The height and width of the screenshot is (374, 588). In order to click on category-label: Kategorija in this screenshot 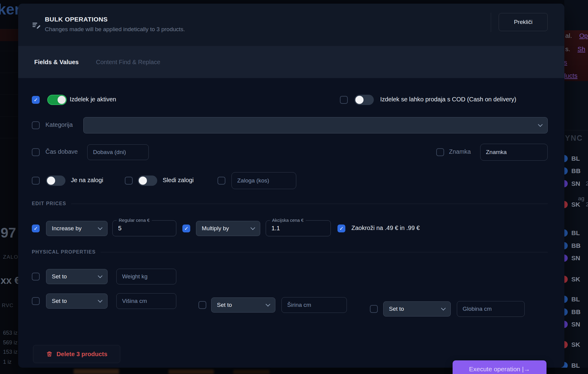, I will do `click(59, 125)`.